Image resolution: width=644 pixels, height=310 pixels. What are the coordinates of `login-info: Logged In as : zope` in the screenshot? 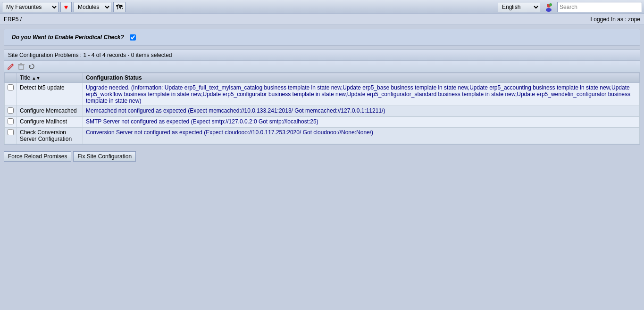 It's located at (615, 19).